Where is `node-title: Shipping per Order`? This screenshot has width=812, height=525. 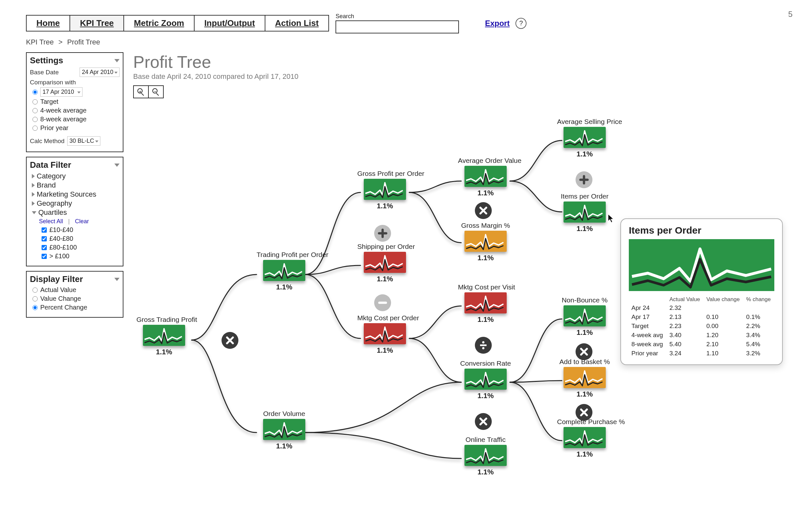 node-title: Shipping per Order is located at coordinates (385, 247).